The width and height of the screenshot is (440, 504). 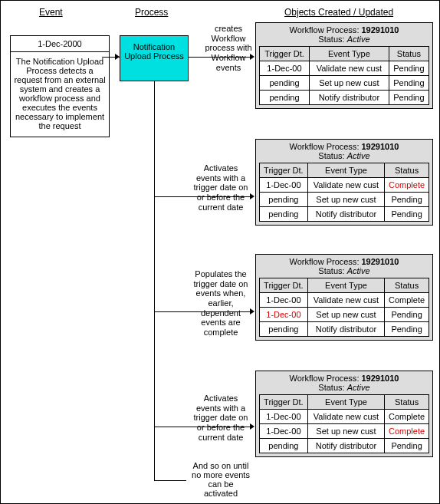 What do you see at coordinates (60, 86) in the screenshot?
I see `event-box: 1-Dec-2000 The Notification Upload Proce…` at bounding box center [60, 86].